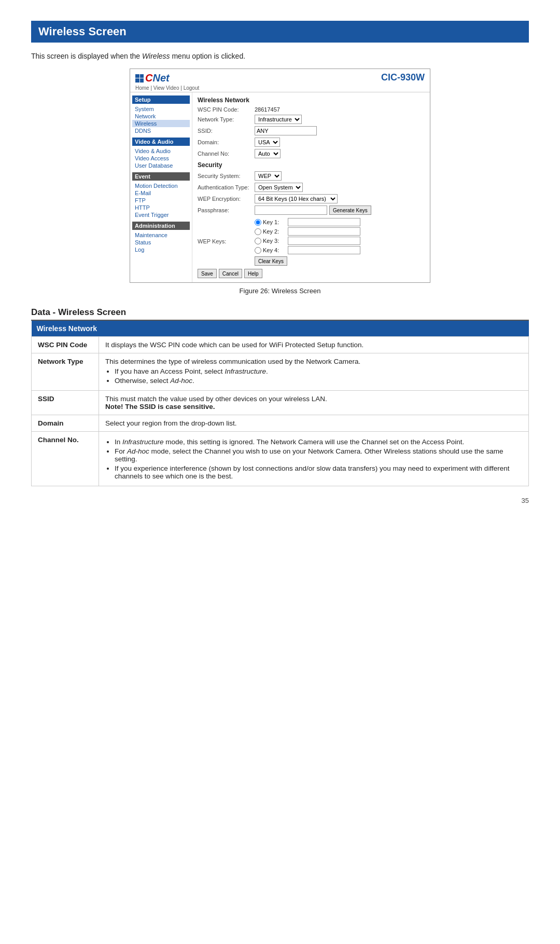 The image size is (560, 944). I want to click on desc-network-type: This determines the type of wireless com…, so click(314, 372).